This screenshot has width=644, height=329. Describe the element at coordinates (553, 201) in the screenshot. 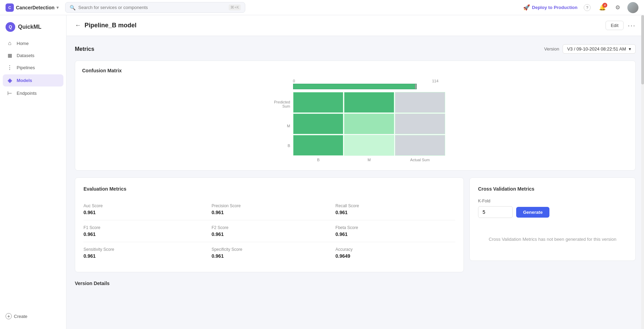

I see `kfold-label: K-Fold` at that location.